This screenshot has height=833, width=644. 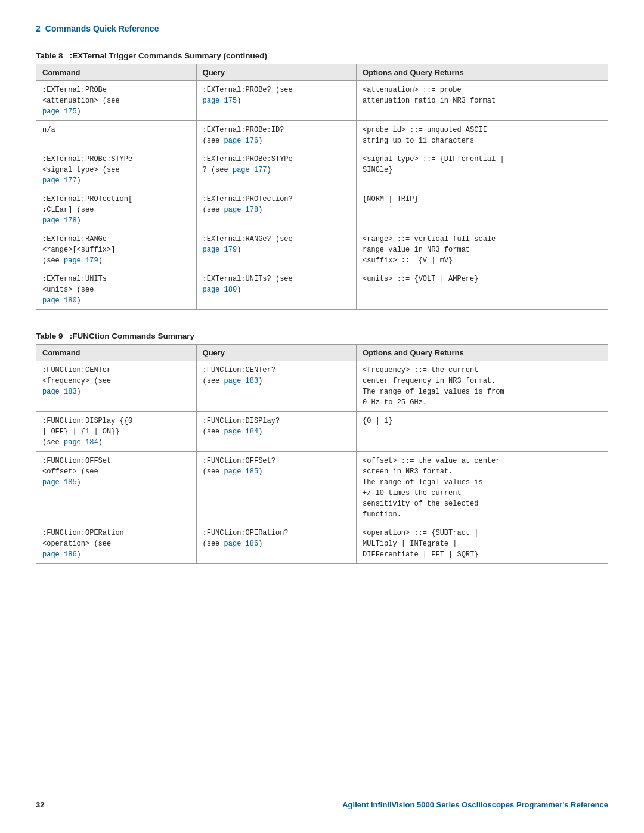 I want to click on query-cell: :FUNCtion:OFFSet? (see page 185), so click(x=277, y=488).